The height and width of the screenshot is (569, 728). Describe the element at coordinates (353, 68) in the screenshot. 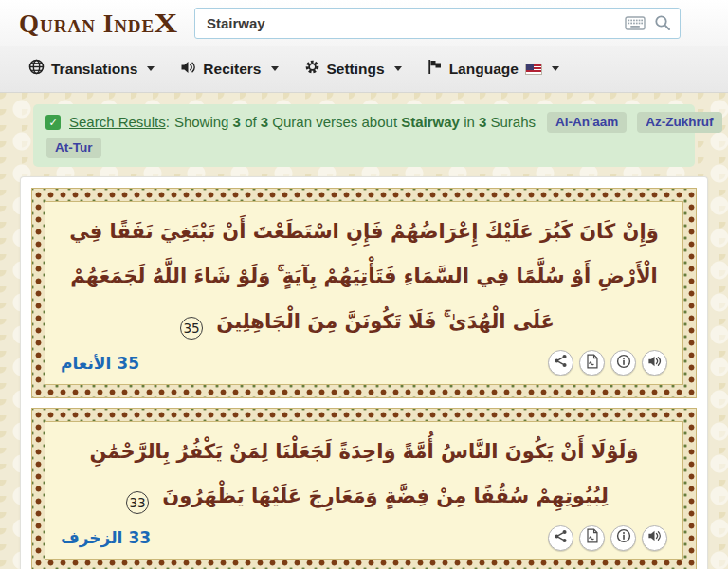

I see `nav-settings: Settings` at that location.